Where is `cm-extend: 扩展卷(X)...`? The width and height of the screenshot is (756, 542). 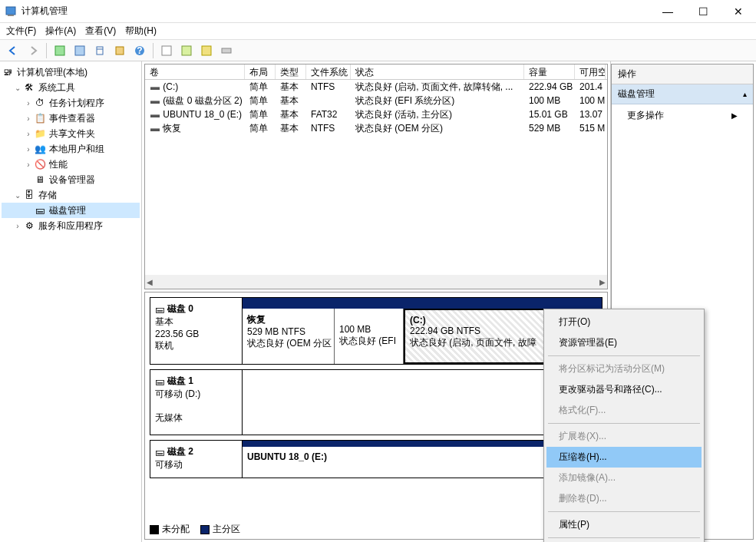 cm-extend: 扩展卷(X)... is located at coordinates (624, 436).